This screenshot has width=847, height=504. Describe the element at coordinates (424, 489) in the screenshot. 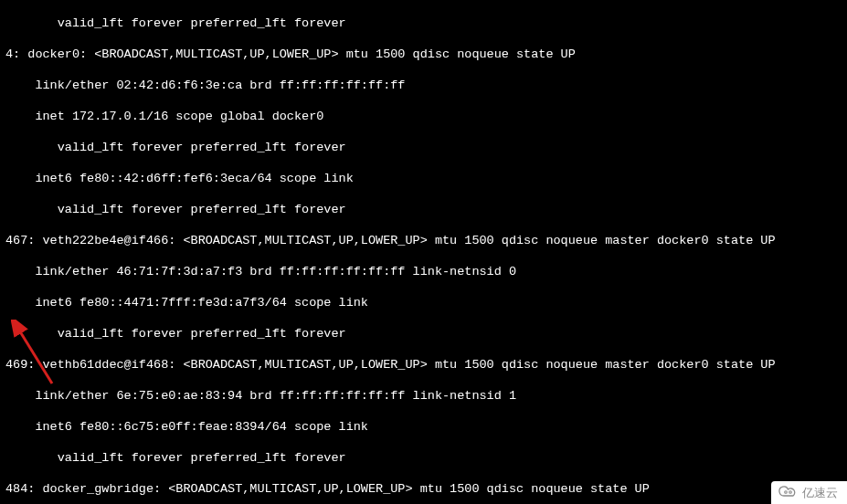

I see `output-line: 484: docker_gwbridge: <BROADCAST,MULTICA…` at that location.